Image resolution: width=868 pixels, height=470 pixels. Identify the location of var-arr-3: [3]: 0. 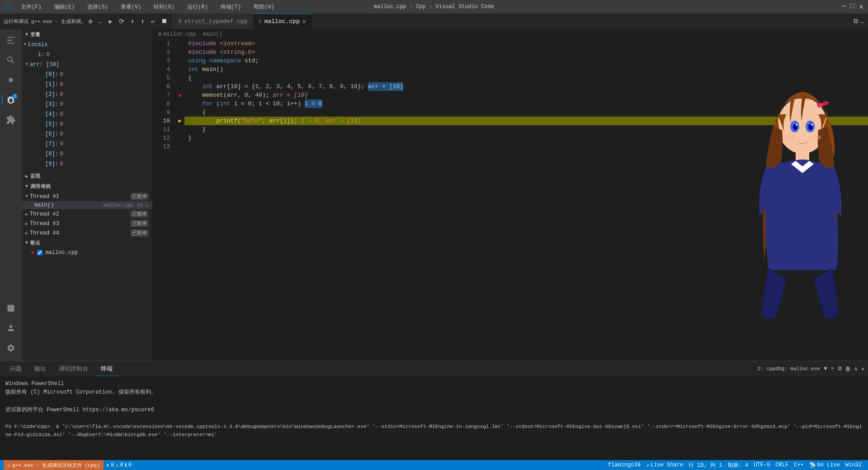
(89, 104).